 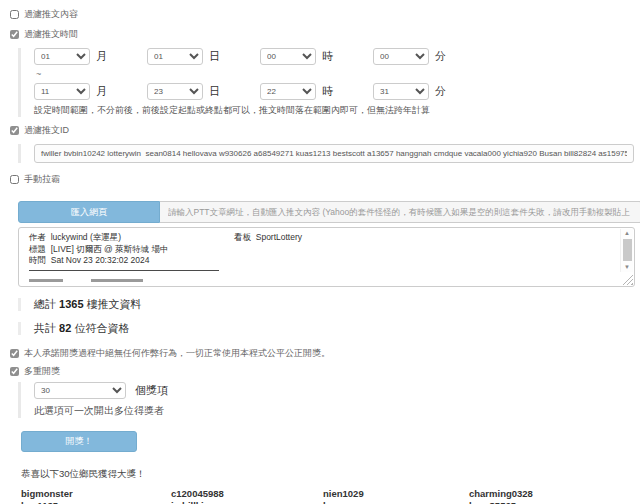 I want to click on manual-slot-label: 手動拉霸, so click(x=42, y=180).